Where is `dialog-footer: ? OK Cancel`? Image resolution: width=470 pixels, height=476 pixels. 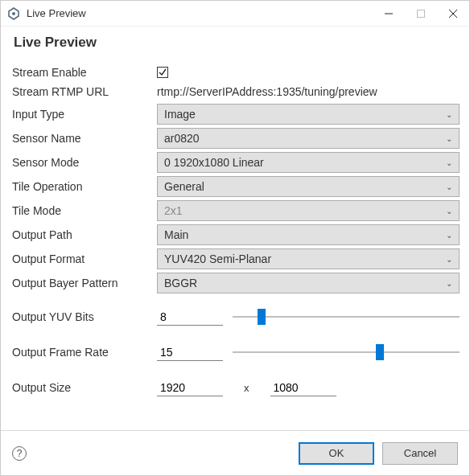
dialog-footer: ? OK Cancel is located at coordinates (235, 453).